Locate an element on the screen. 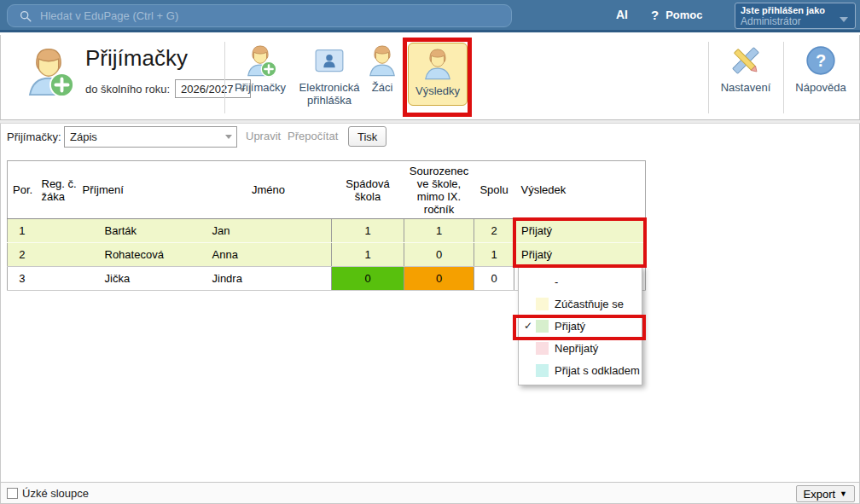 This screenshot has width=860, height=504. eapplication-icon is located at coordinates (329, 61).